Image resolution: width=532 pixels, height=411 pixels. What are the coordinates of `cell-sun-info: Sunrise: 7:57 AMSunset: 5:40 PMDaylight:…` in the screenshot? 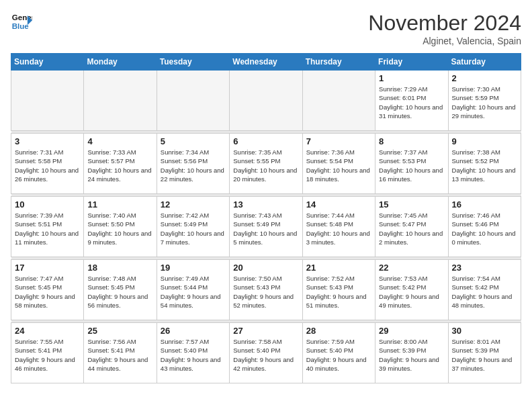 It's located at (193, 355).